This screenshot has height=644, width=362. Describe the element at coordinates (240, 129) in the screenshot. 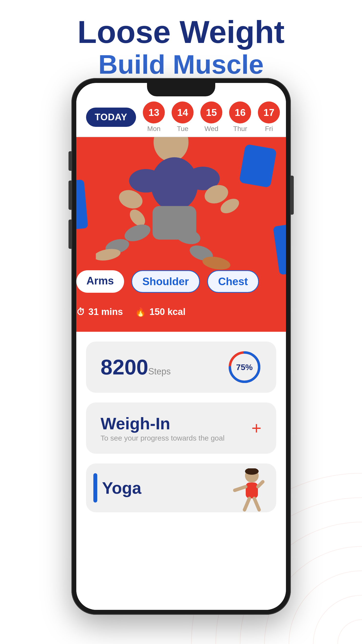

I see `day-name-thur: Thur` at that location.